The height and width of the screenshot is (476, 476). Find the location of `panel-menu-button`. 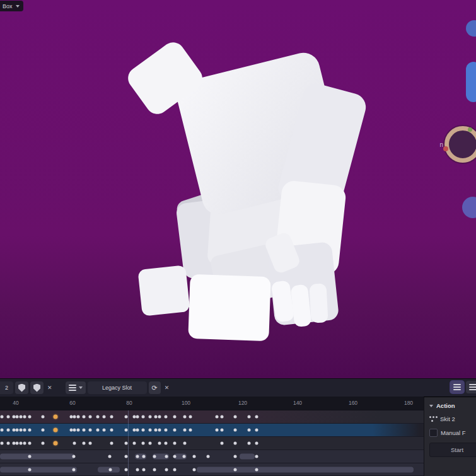

panel-menu-button is located at coordinates (457, 387).